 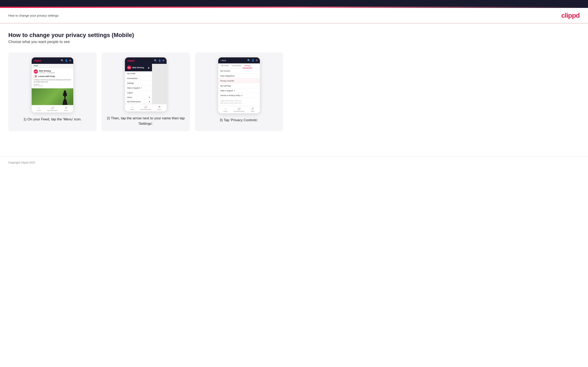 I want to click on golfer-silhouette, so click(x=65, y=98).